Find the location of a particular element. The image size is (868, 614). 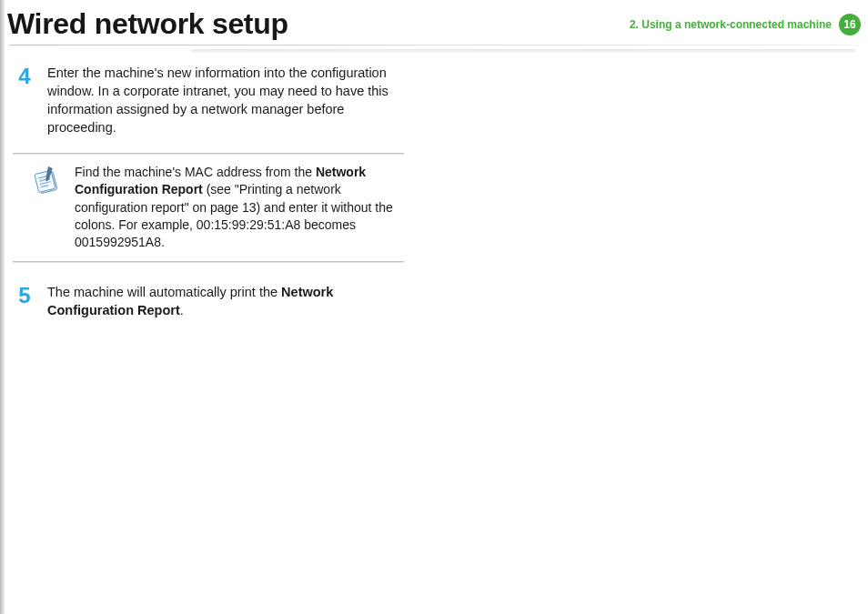

note-rule-bottom is located at coordinates (208, 262).